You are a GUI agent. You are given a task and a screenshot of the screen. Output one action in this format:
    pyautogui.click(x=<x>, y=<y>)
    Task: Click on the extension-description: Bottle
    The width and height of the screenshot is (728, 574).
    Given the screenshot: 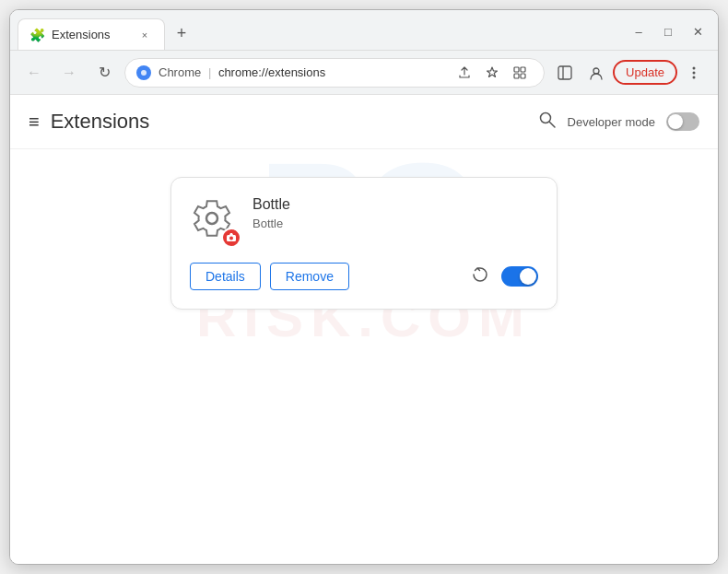 What is the action you would take?
    pyautogui.click(x=395, y=223)
    